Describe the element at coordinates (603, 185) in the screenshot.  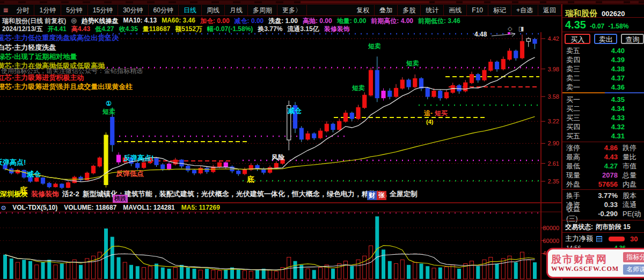
I see `stat-value: 57656` at that location.